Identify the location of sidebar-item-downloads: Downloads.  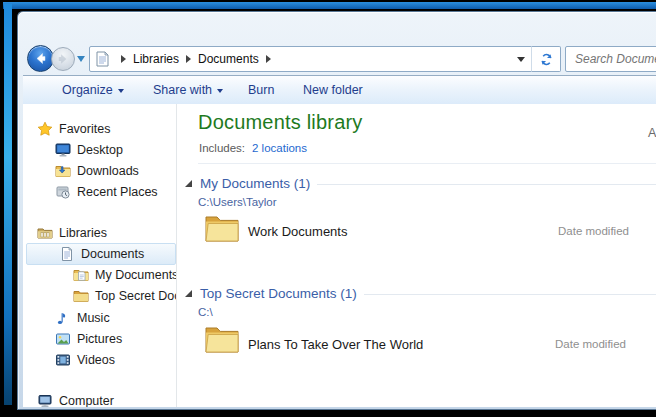
(116, 171).